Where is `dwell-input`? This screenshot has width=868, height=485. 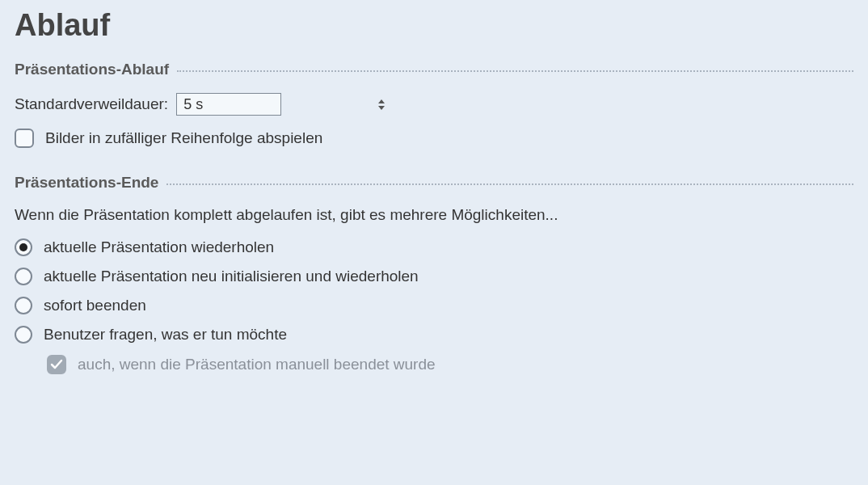
dwell-input is located at coordinates (277, 104).